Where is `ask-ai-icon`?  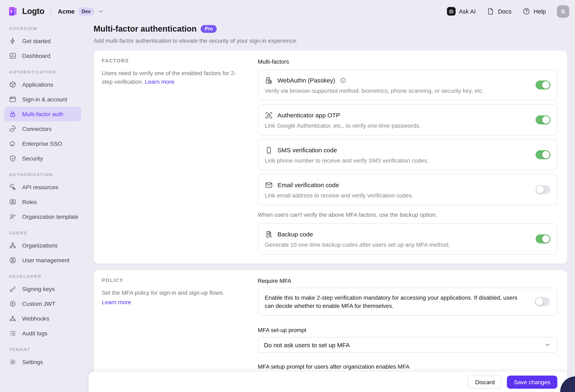 ask-ai-icon is located at coordinates (451, 11).